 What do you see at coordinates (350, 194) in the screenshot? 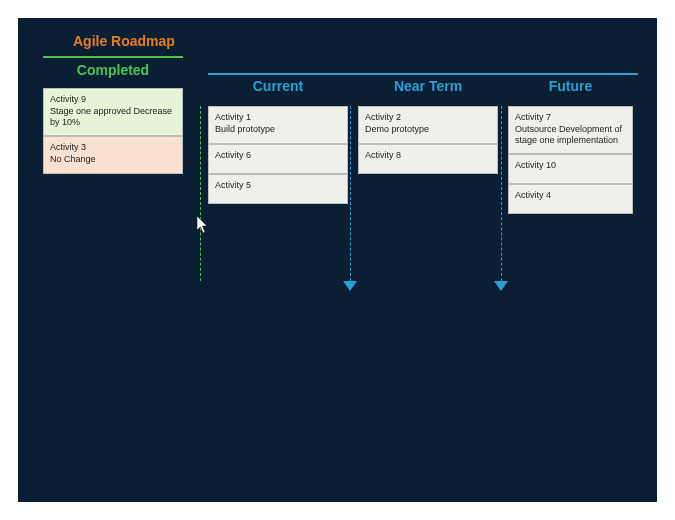
I see `divider-current-near` at bounding box center [350, 194].